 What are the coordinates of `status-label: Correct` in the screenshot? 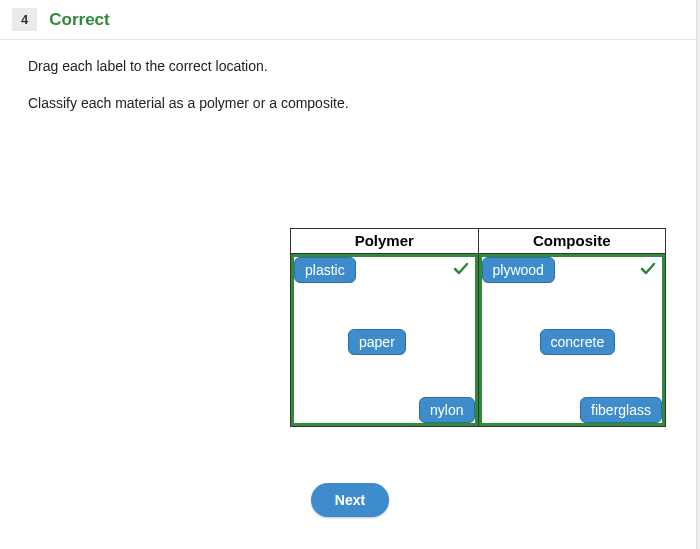 It's located at (79, 20).